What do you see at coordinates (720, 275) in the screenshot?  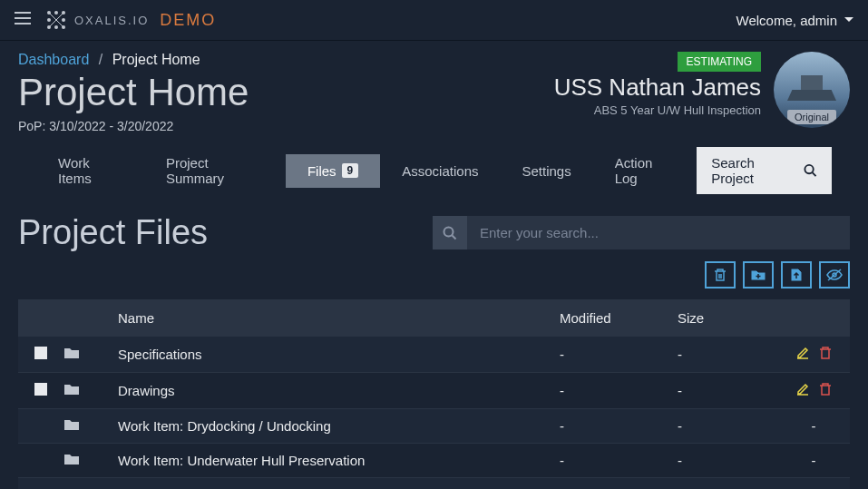 I see `trash-icon` at bounding box center [720, 275].